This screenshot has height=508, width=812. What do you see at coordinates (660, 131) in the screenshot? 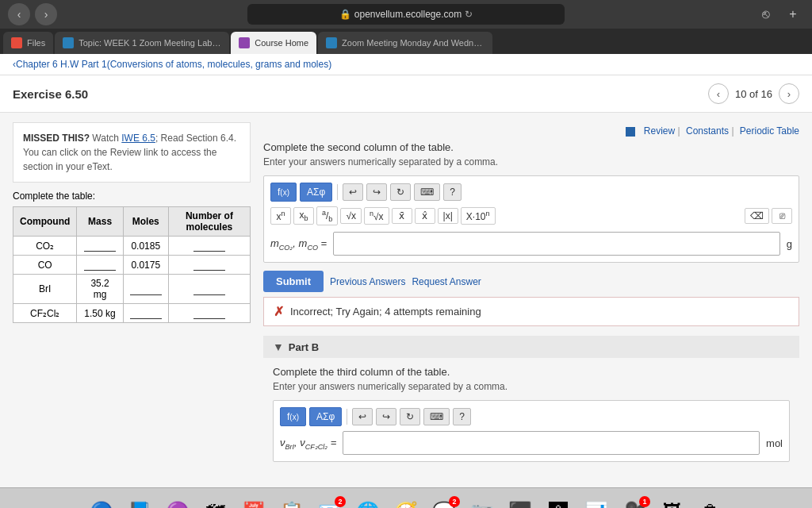
I see `review-link: Review` at bounding box center [660, 131].